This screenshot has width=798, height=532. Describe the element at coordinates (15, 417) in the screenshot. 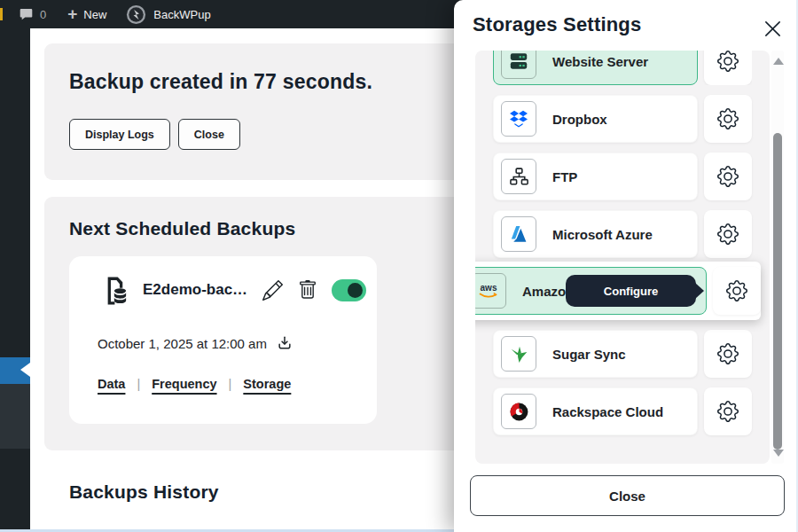

I see `sidebar-submenu-strip` at that location.